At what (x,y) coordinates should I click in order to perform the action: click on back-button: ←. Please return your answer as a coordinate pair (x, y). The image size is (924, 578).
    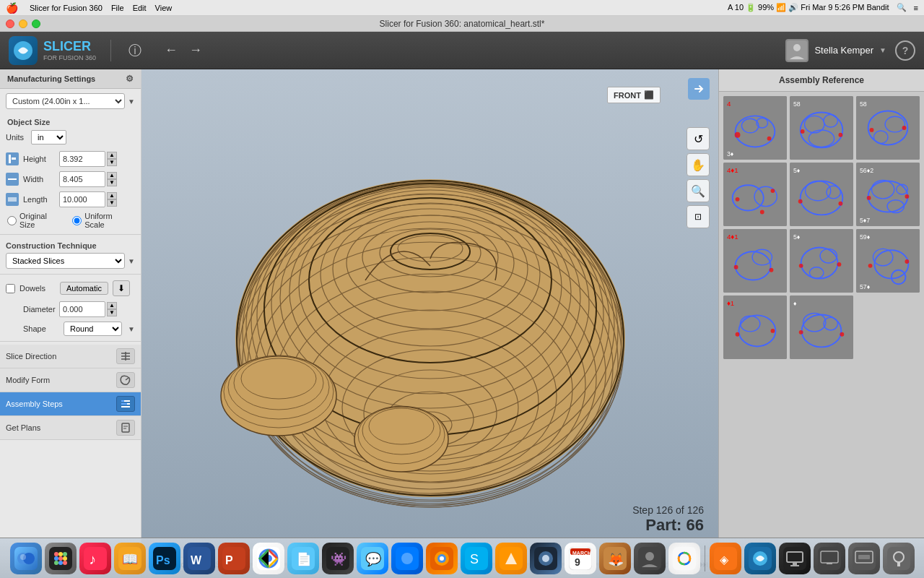
    Looking at the image, I should click on (171, 51).